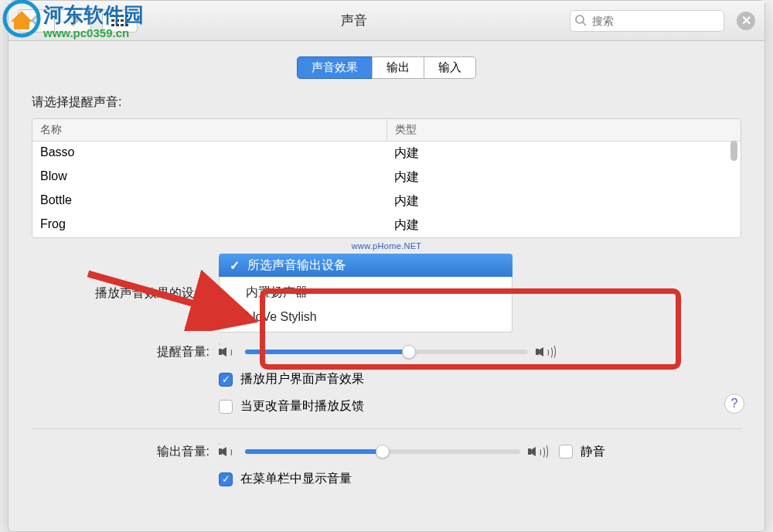 This screenshot has width=773, height=532. What do you see at coordinates (734, 404) in the screenshot?
I see `help-button: ?` at bounding box center [734, 404].